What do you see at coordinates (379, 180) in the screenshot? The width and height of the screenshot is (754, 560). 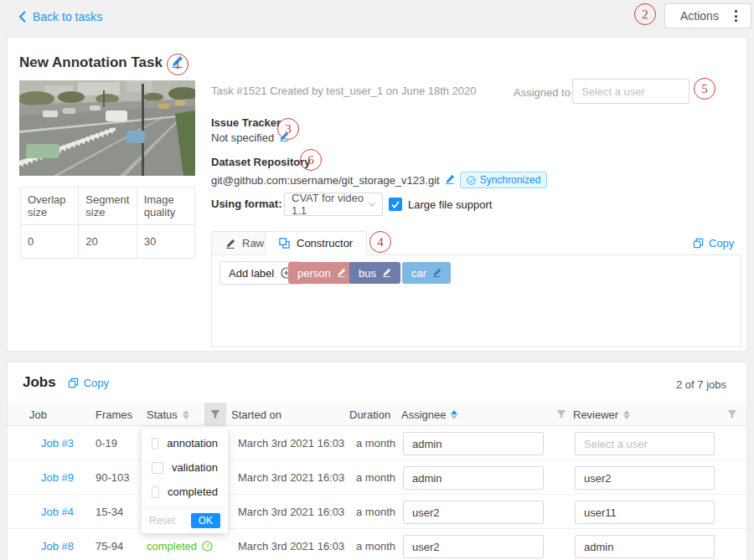 I see `dataset-repository-row: git@github.com:username/git_storage_v123…` at bounding box center [379, 180].